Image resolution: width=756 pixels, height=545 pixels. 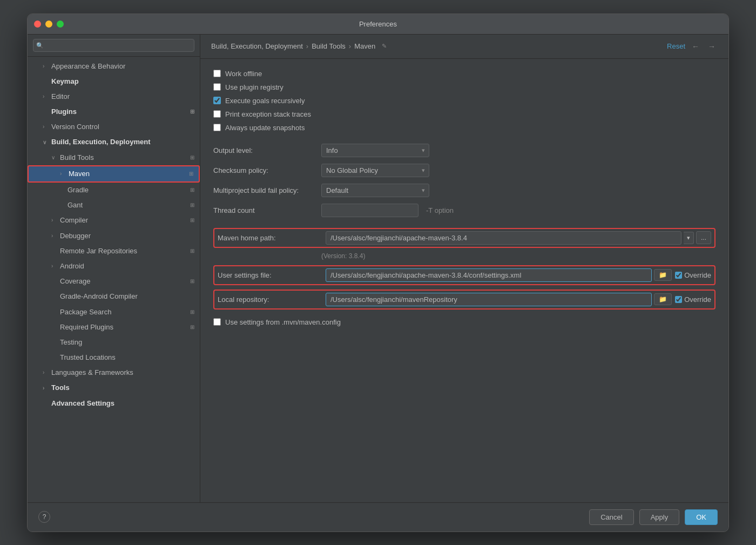 I want to click on output-level-select: Info Debug Warn Error, so click(x=375, y=150).